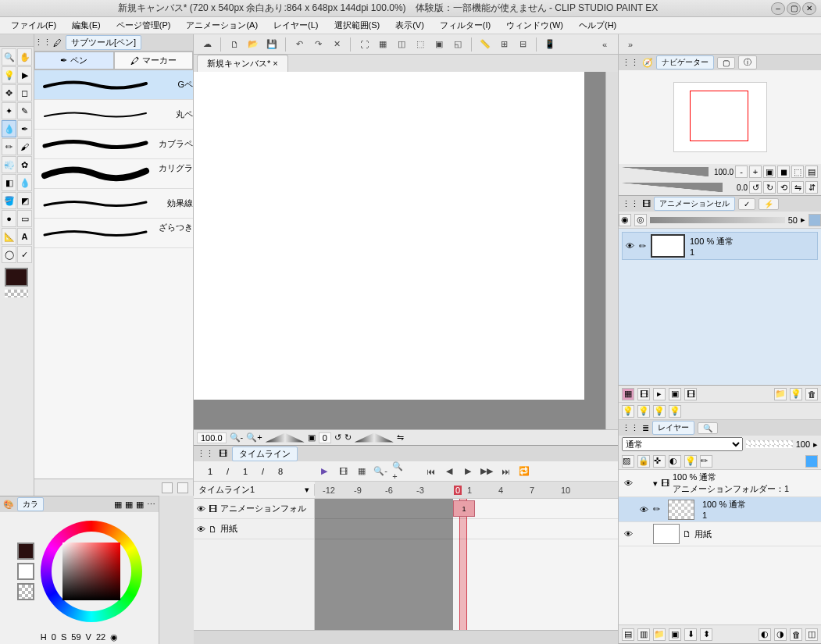  What do you see at coordinates (25, 111) in the screenshot?
I see `tool-selectpen: ✎` at bounding box center [25, 111].